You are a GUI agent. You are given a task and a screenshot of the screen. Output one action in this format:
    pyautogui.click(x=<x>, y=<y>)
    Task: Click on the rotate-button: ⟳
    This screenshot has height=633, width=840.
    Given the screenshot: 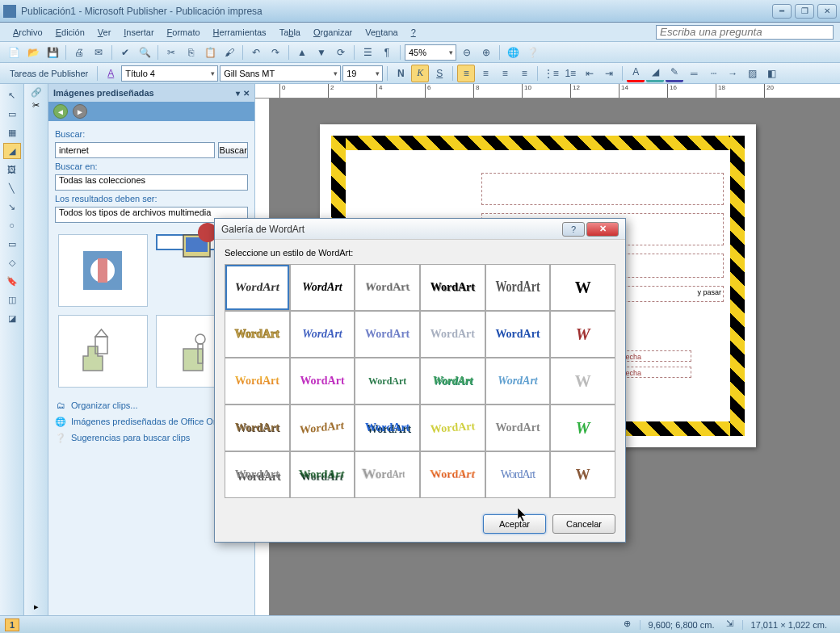 What is the action you would take?
    pyautogui.click(x=341, y=52)
    